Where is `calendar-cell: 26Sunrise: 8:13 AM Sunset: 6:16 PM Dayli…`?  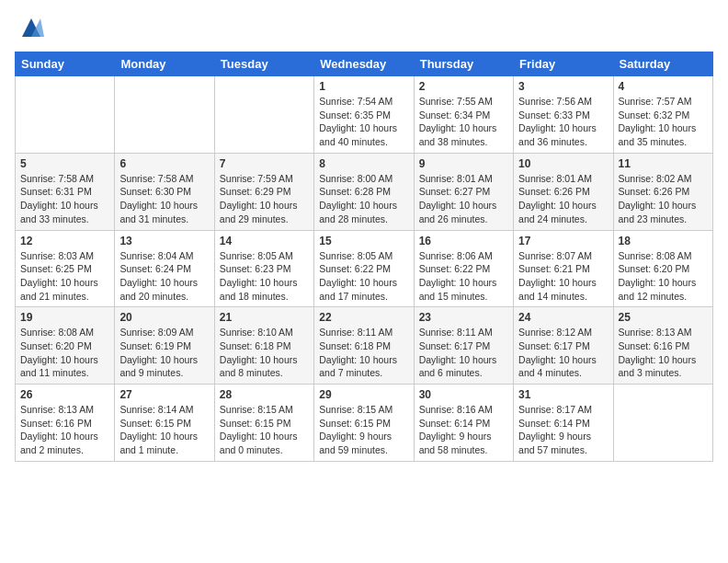
calendar-cell: 26Sunrise: 8:13 AM Sunset: 6:16 PM Dayli… is located at coordinates (65, 423).